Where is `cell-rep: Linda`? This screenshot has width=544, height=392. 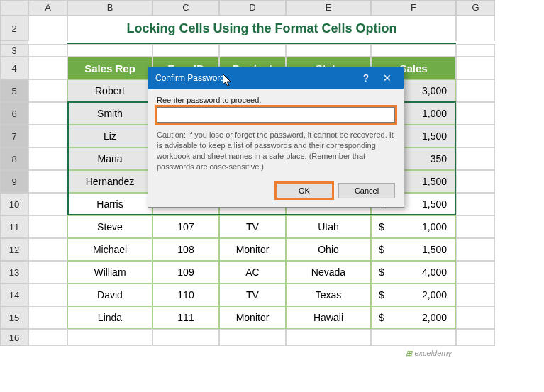 cell-rep: Linda is located at coordinates (110, 318).